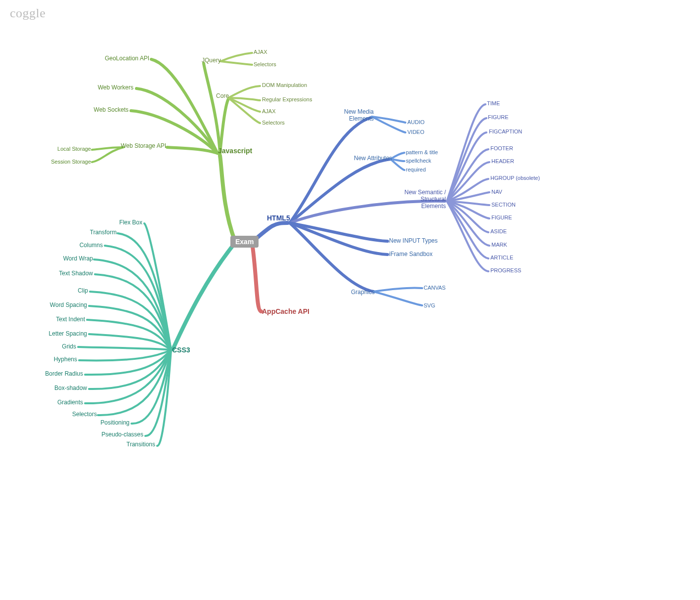 The image size is (700, 600). I want to click on node-mark: MARK, so click(499, 245).